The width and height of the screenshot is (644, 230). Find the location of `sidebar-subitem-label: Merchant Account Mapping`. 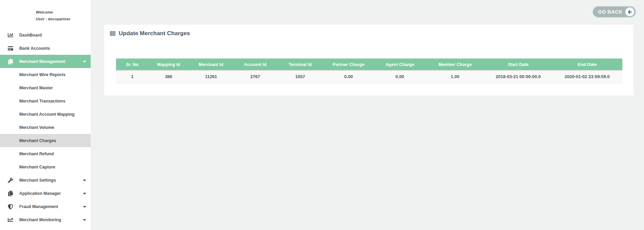

sidebar-subitem-label: Merchant Account Mapping is located at coordinates (47, 114).